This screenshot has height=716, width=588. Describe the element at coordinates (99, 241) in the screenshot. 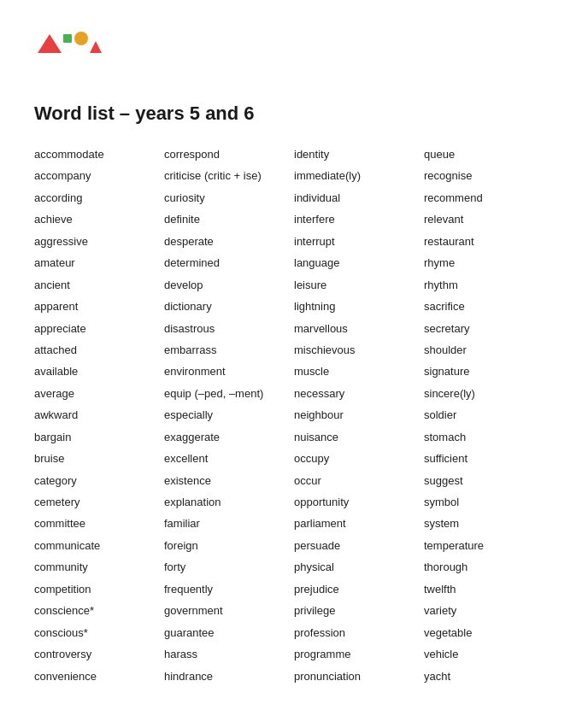

I see `word-item: aggressive` at that location.